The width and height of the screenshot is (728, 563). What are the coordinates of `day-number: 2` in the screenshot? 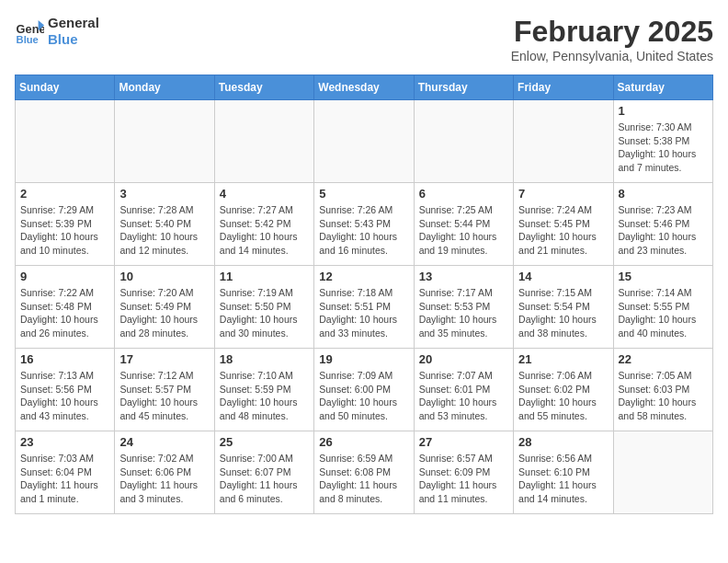 It's located at (64, 193).